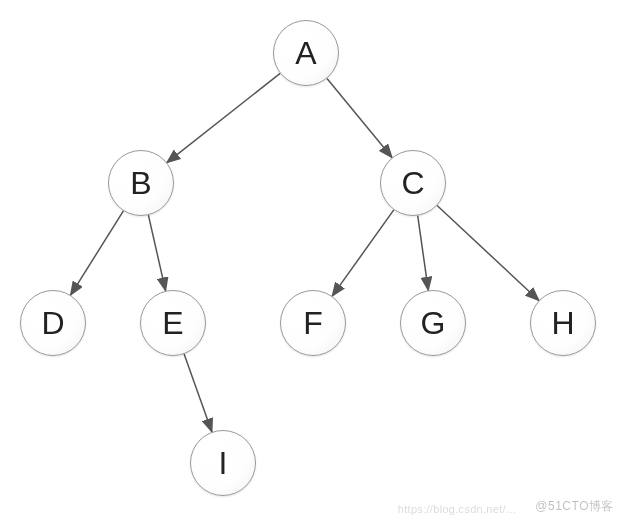  Describe the element at coordinates (224, 464) in the screenshot. I see `node-label: I` at that location.